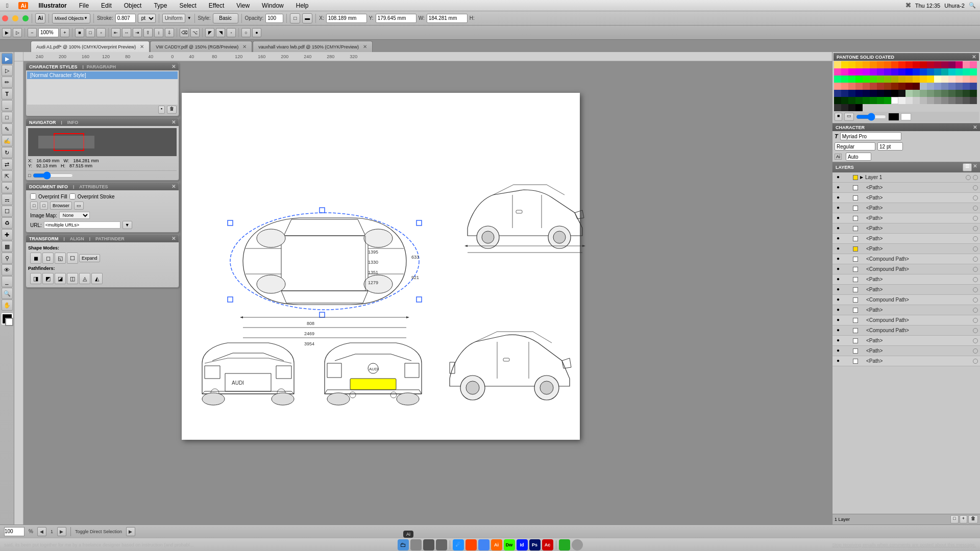 This screenshot has height=551, width=980. I want to click on pantone-header: PANTONE SOLID COATED ✕, so click(906, 57).